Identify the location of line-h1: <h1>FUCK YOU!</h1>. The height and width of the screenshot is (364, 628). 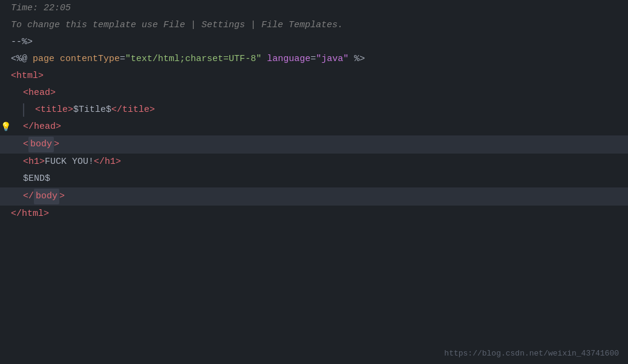
(314, 162).